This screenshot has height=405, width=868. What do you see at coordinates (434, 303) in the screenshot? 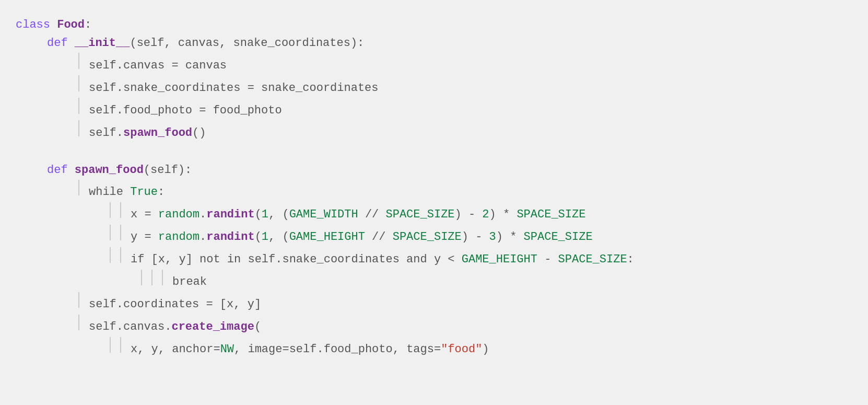
I see `code-line: self.coordinates = [x, y]` at bounding box center [434, 303].